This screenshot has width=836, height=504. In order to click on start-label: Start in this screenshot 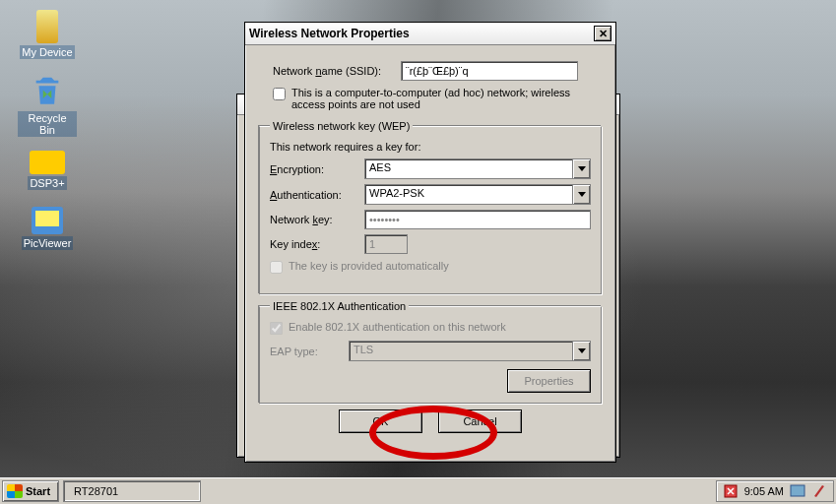, I will do `click(37, 491)`.